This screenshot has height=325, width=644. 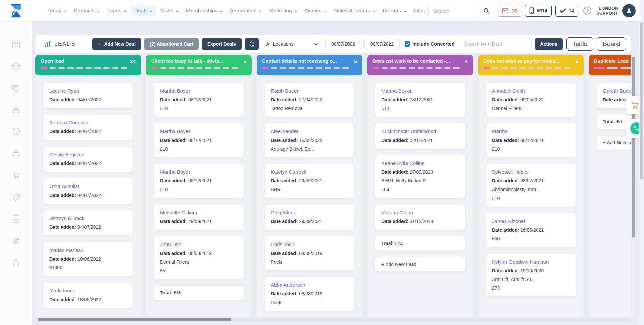 I want to click on deal-card: Sylvester HublerDate added: 08/07/2021Ab…, so click(x=531, y=185).